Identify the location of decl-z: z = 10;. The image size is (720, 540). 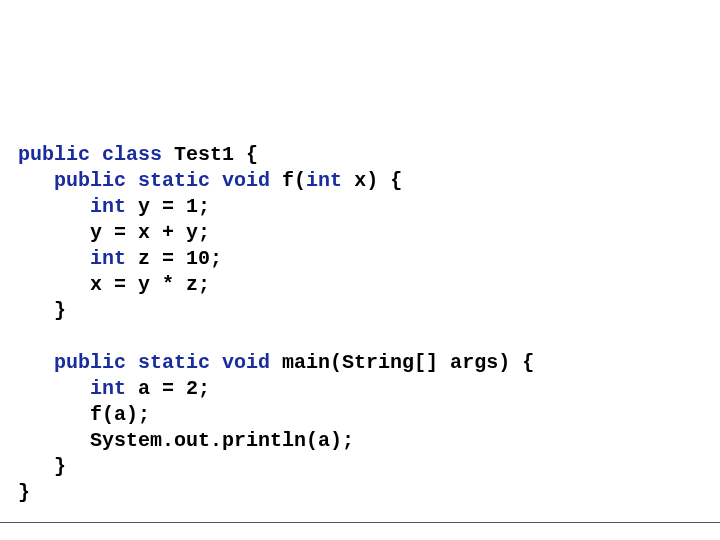
(174, 258).